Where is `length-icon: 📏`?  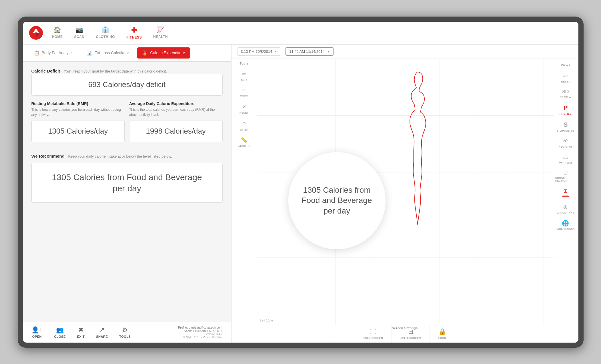 length-icon: 📏 is located at coordinates (244, 140).